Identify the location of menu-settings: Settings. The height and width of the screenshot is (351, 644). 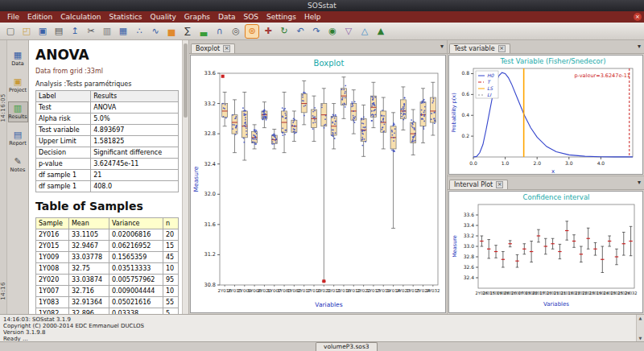
(282, 17).